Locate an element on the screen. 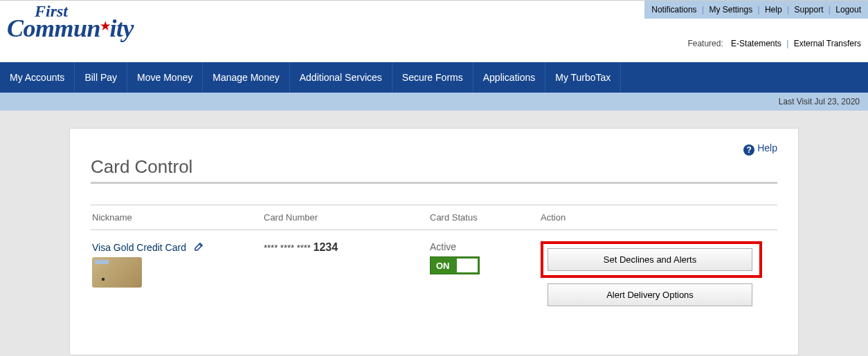 The image size is (868, 356). nav-manage-money: Manage Money is located at coordinates (246, 77).